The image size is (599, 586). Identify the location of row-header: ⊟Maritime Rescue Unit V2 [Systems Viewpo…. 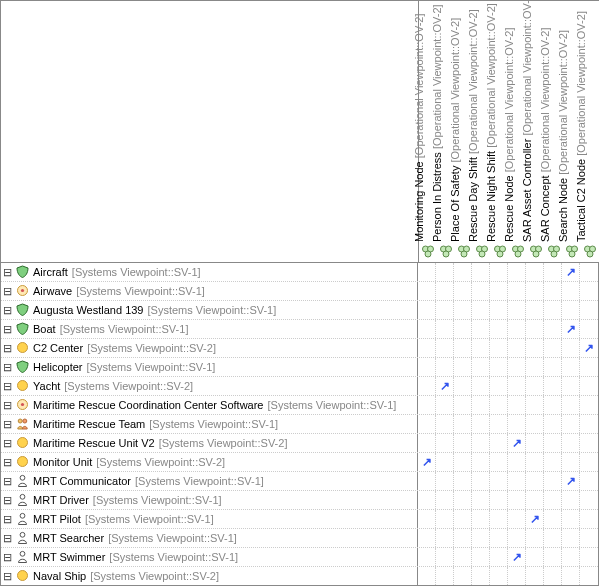
(210, 443).